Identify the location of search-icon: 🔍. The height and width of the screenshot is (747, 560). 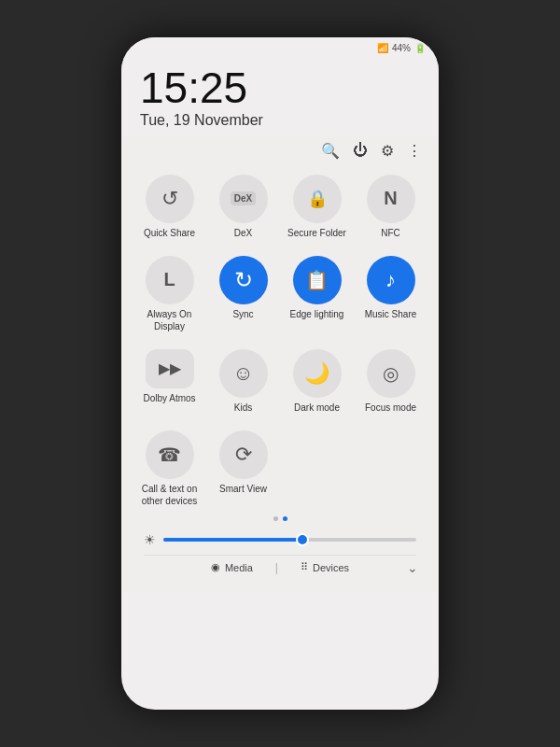
(330, 151).